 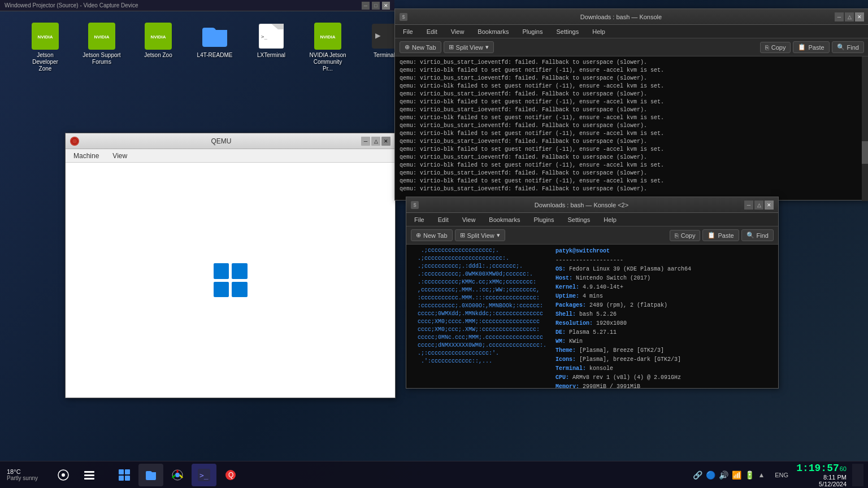 I want to click on konsole1-win-controls: ─ △ ✕, so click(x=849, y=17).